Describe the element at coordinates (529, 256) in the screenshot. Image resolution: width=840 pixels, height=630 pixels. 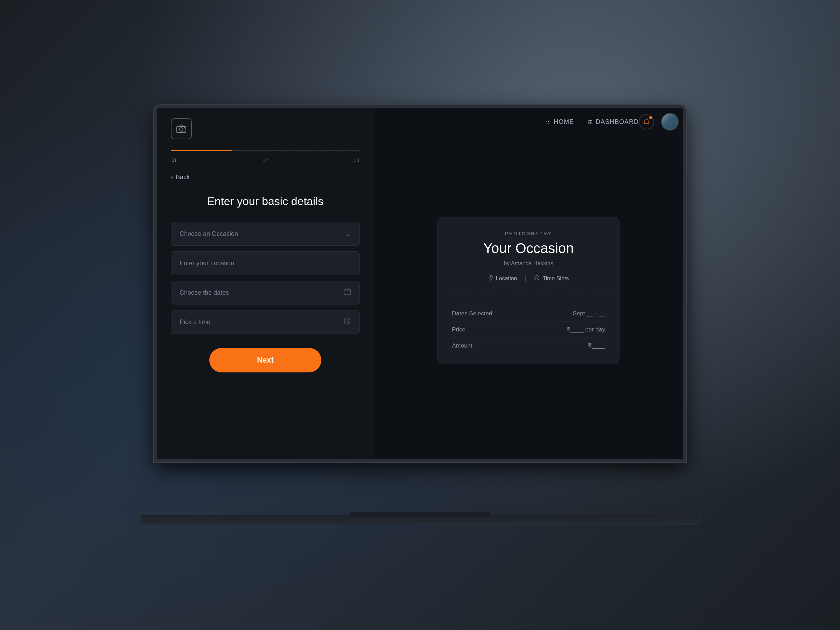
I see `photo-card-header: PHOTOGRAPHY Your Occasion by Amanda Hakk…` at that location.